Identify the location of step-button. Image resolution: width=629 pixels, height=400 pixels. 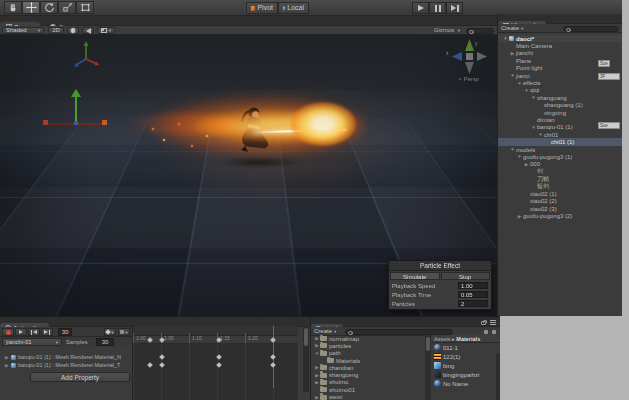
(454, 8).